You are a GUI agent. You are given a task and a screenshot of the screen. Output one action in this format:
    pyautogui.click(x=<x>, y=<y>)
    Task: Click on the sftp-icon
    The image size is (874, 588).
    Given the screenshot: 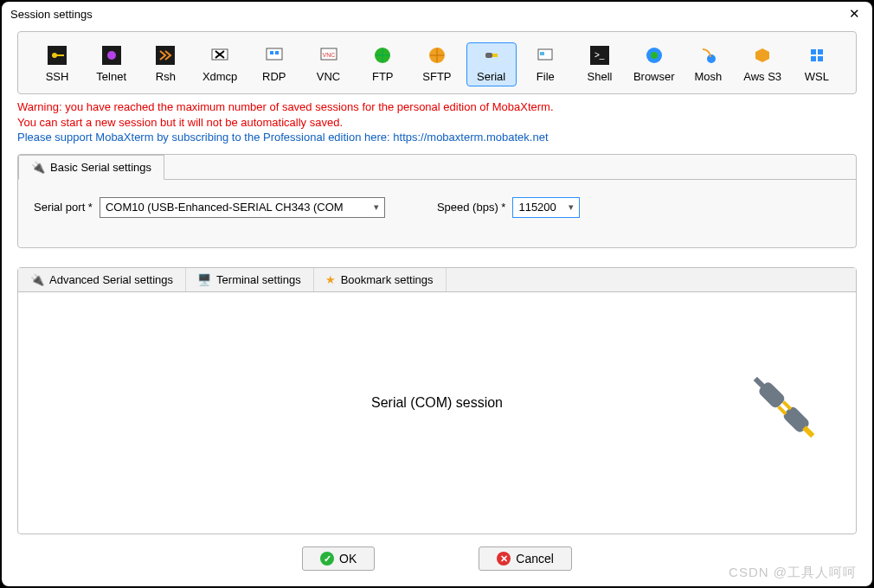 What is the action you would take?
    pyautogui.click(x=437, y=55)
    